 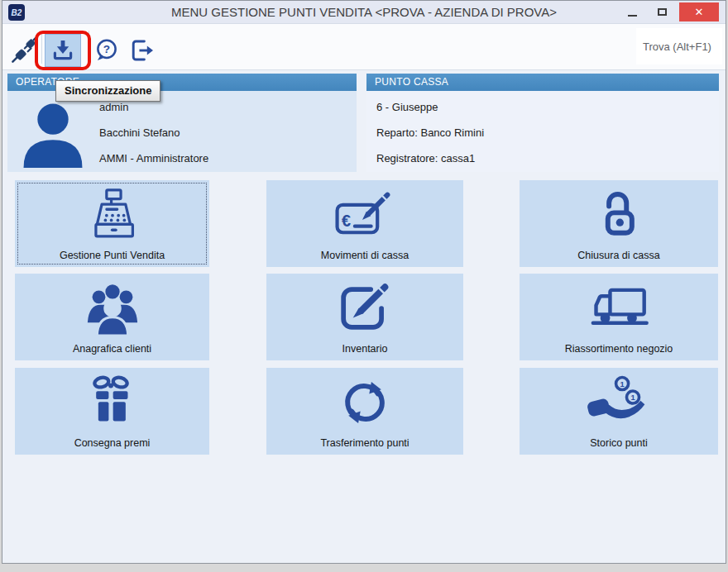 I want to click on menu-button-label: Consegna premi, so click(x=113, y=443).